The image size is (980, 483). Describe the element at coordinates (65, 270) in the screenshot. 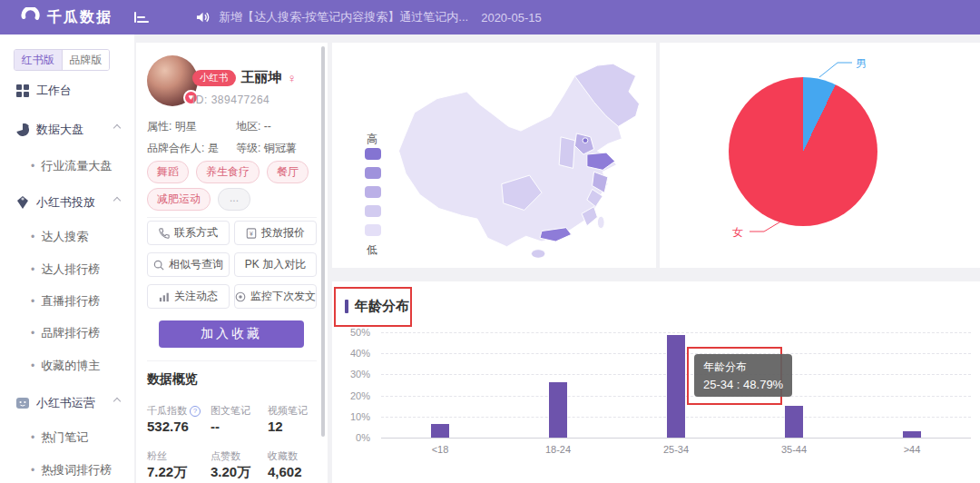

I see `sidebar-item-kol-ranking: • 达人排行榜` at that location.